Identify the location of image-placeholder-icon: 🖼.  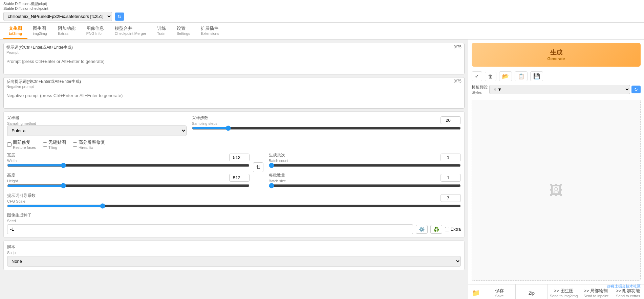
(556, 190).